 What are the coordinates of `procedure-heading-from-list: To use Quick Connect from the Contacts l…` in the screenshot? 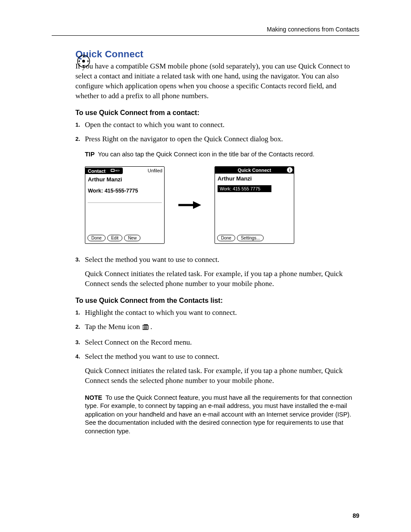 It's located at (217, 301).